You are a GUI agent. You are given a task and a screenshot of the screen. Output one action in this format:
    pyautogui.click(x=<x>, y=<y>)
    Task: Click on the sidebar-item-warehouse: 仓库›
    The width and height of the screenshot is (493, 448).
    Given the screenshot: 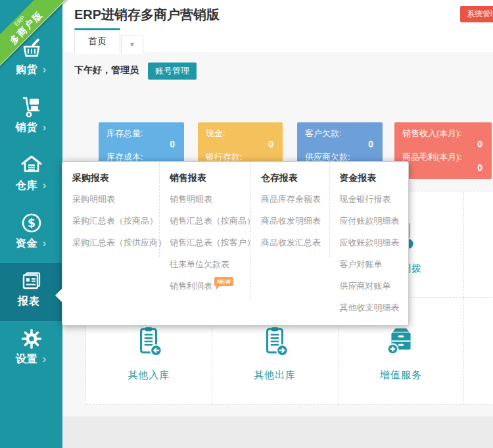 What is the action you would take?
    pyautogui.click(x=32, y=176)
    